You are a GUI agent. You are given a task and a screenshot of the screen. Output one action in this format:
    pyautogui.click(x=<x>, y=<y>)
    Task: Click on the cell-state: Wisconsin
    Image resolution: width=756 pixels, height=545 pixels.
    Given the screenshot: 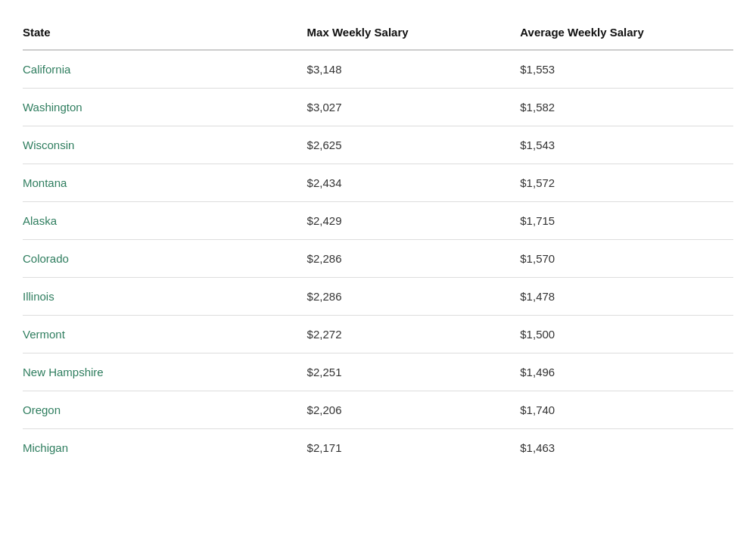 What is the action you would take?
    pyautogui.click(x=165, y=145)
    